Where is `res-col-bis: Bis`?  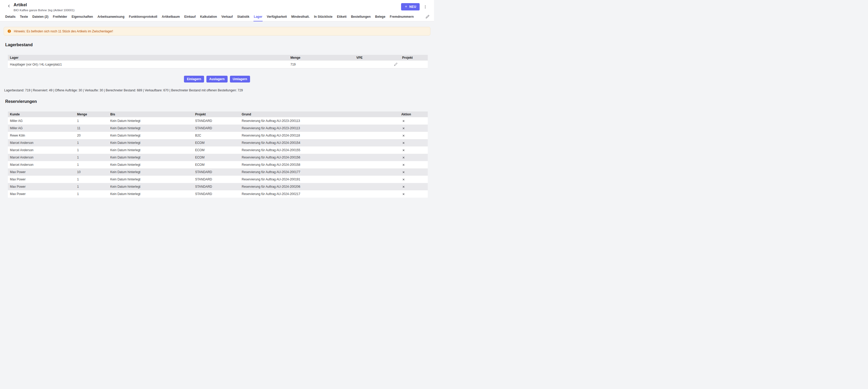
res-col-bis: Bis is located at coordinates (151, 115).